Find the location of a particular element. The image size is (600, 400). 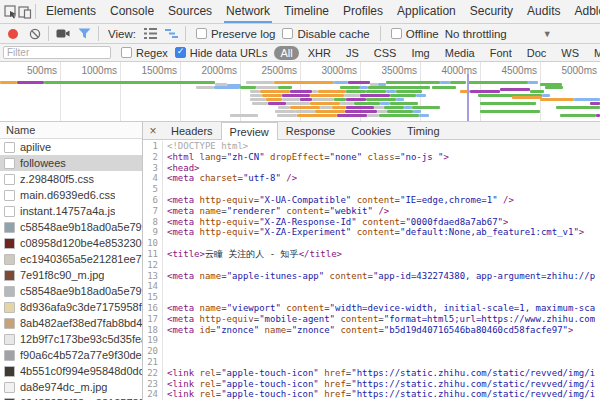

request-row-da8e974dc-m-jpg: da8e974dc_m.jpg is located at coordinates (71, 387).